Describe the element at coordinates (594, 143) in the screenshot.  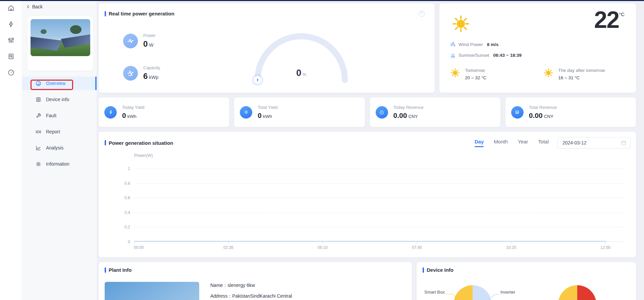
I see `date-picker: 2024-03-12` at that location.